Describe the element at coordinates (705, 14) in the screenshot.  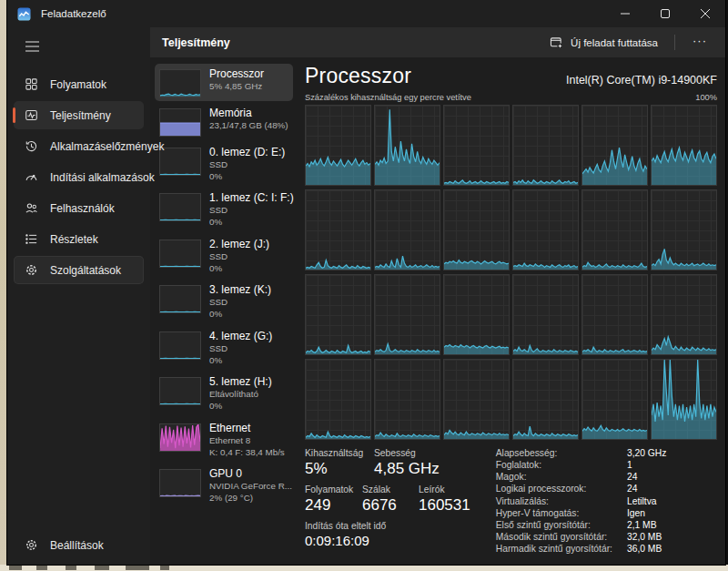
I see `close-button` at that location.